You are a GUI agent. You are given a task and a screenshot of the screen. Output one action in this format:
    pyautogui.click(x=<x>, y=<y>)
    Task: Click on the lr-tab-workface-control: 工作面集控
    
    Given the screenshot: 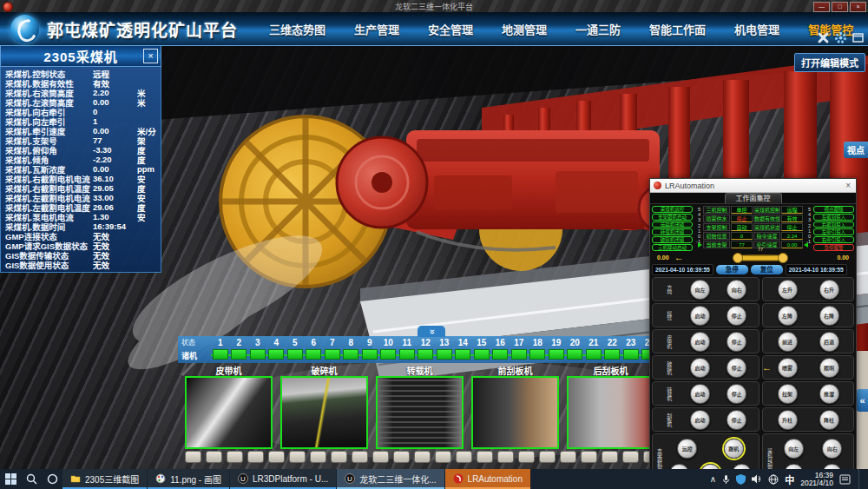 What is the action you would take?
    pyautogui.click(x=753, y=198)
    